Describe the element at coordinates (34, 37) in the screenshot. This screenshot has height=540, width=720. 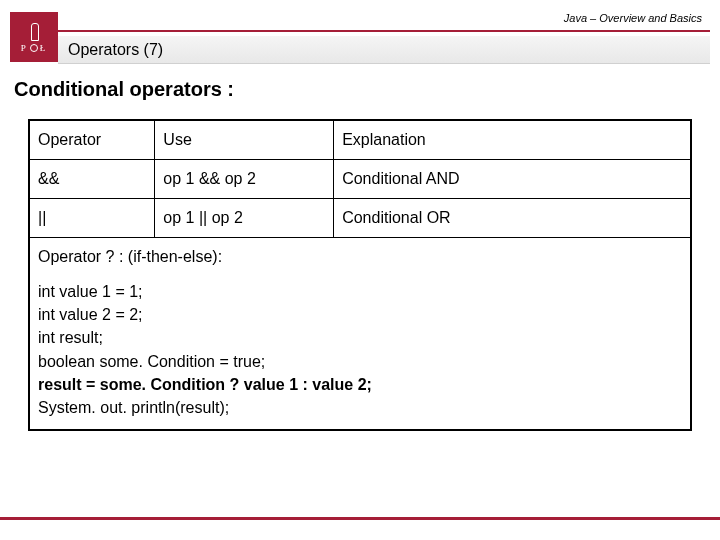
I see `university-logo: P Ł` at that location.